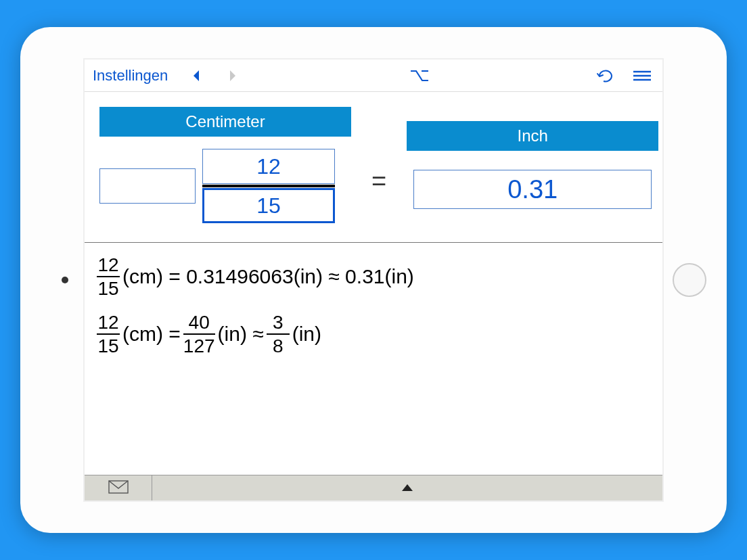 Image resolution: width=747 pixels, height=560 pixels. Describe the element at coordinates (278, 346) in the screenshot. I see `frac-bot: 8` at that location.